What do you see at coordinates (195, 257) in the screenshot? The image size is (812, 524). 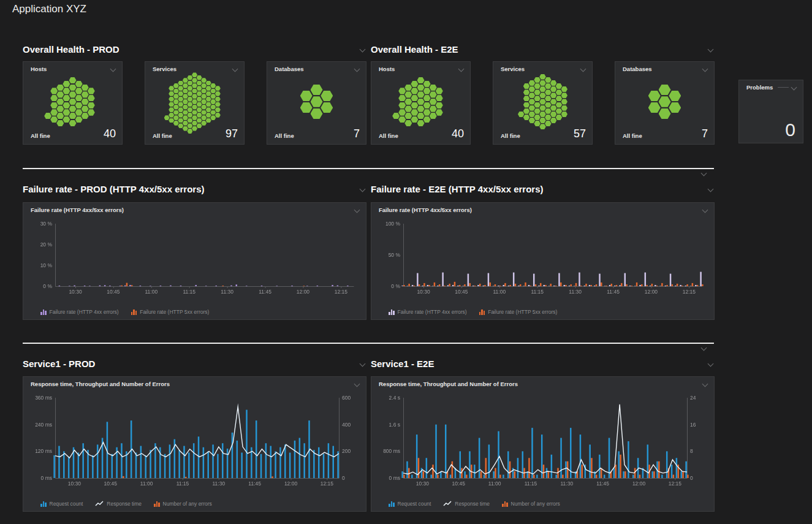 I see `failure-rate-prod-chart` at bounding box center [195, 257].